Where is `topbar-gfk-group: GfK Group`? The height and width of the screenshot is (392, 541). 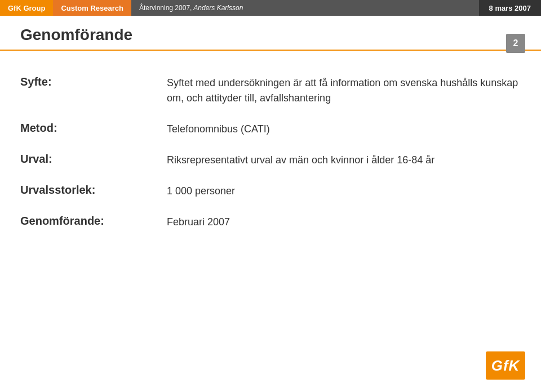
topbar-gfk-group: GfK Group is located at coordinates (26, 8).